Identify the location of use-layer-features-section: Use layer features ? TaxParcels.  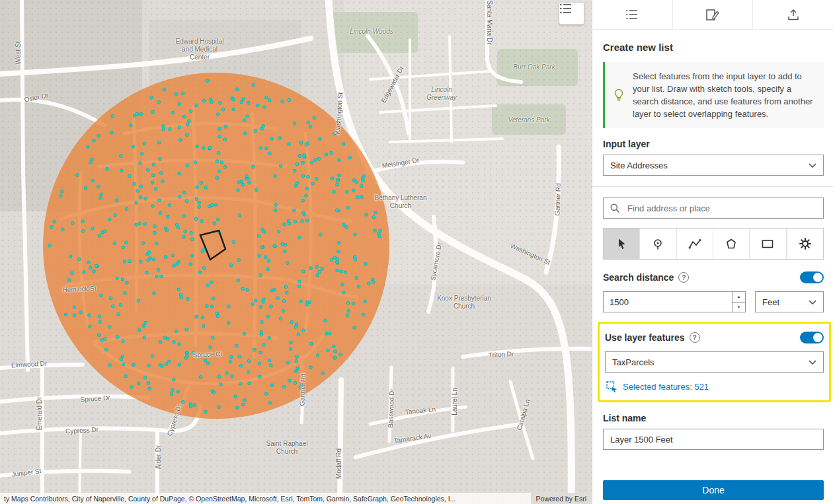
(714, 362).